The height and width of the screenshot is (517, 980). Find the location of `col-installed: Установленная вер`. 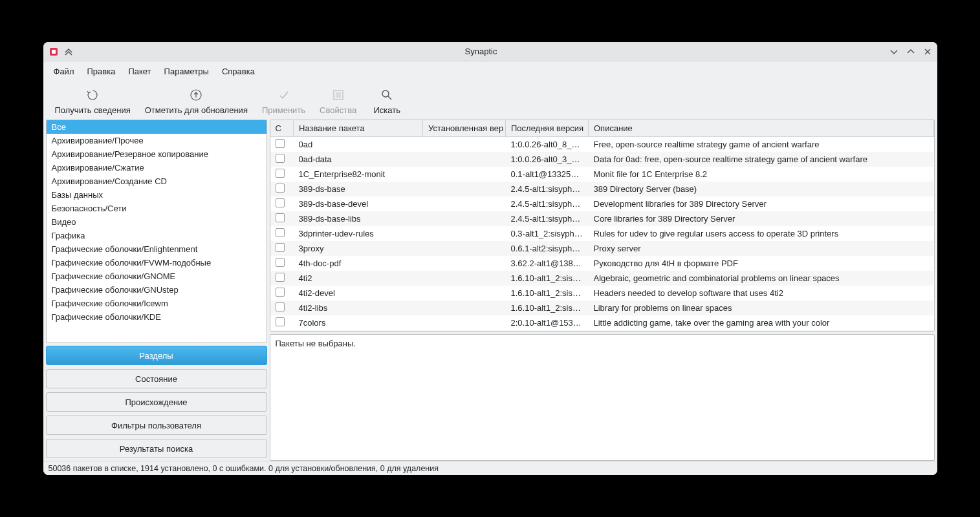

col-installed: Установленная вер is located at coordinates (464, 129).